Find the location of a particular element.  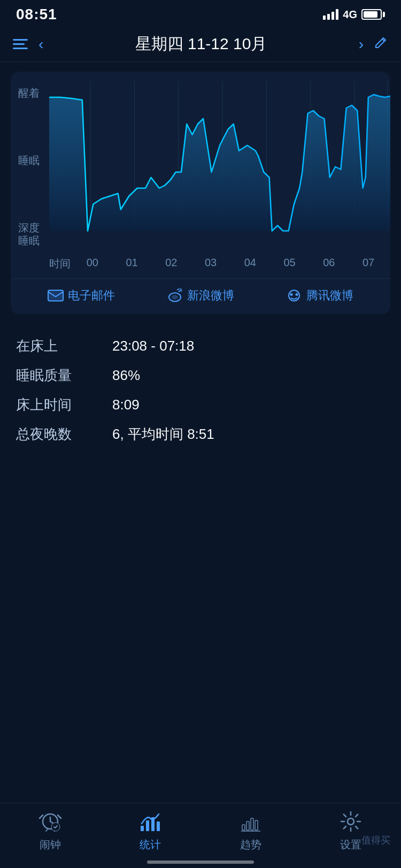

status-time: 08:51 is located at coordinates (36, 14).